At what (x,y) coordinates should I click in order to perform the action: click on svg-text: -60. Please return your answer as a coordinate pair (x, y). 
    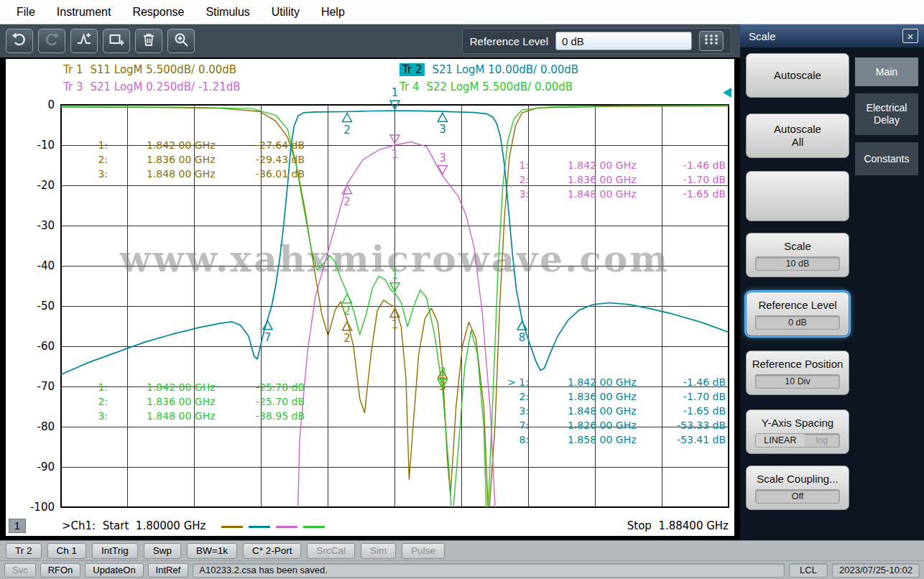
    Looking at the image, I should click on (46, 346).